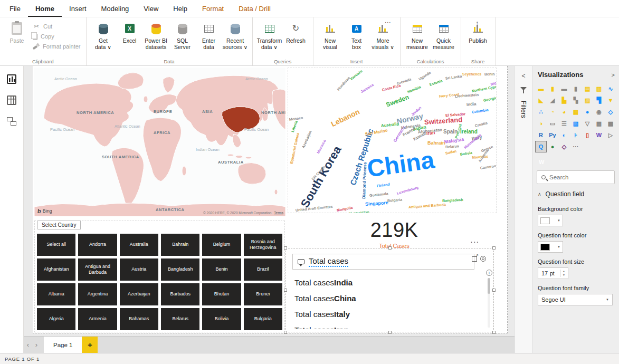 This screenshot has width=619, height=364. Describe the element at coordinates (156, 35) in the screenshot. I see `ribbon-button: Power BI datasets` at that location.